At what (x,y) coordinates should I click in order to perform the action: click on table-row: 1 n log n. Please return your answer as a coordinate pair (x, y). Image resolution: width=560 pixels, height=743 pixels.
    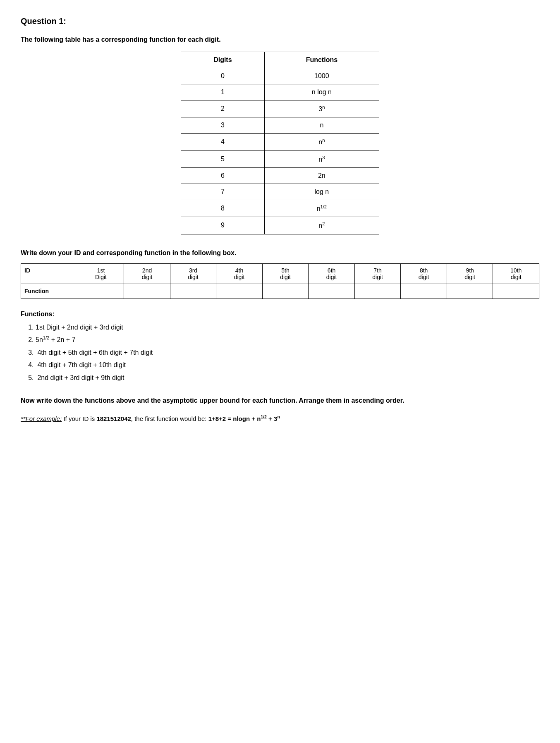
    Looking at the image, I should click on (280, 93).